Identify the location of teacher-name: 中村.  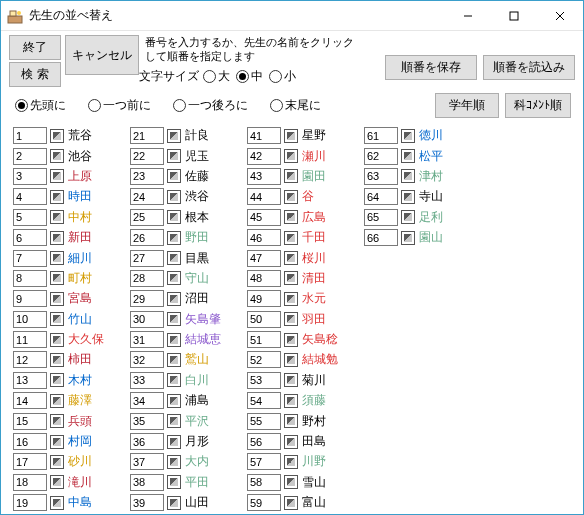
(80, 218).